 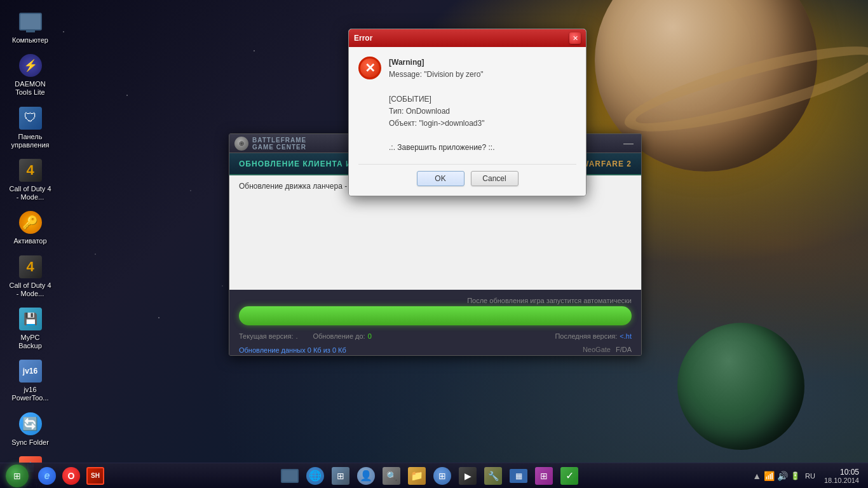 I want to click on daemon-label: DAEMON Tools Lite, so click(x=31, y=88).